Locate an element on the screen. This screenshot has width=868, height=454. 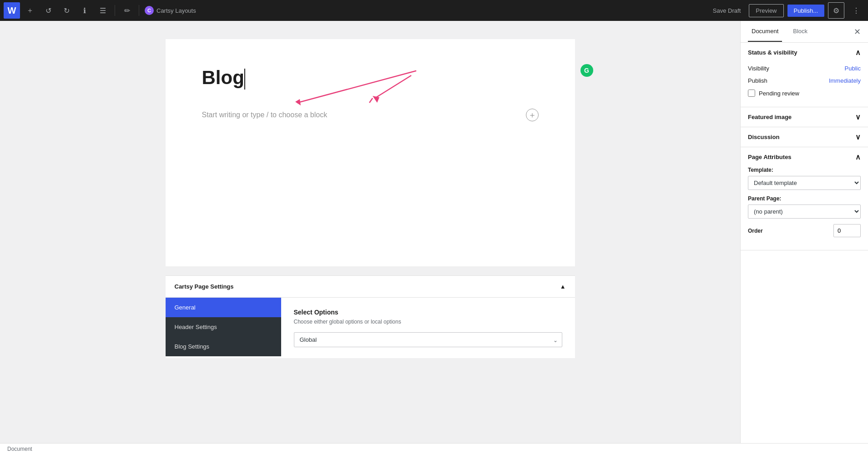
toolbar-right: Save Draft Preview Publish... ⚙ ⋮ is located at coordinates (786, 10).